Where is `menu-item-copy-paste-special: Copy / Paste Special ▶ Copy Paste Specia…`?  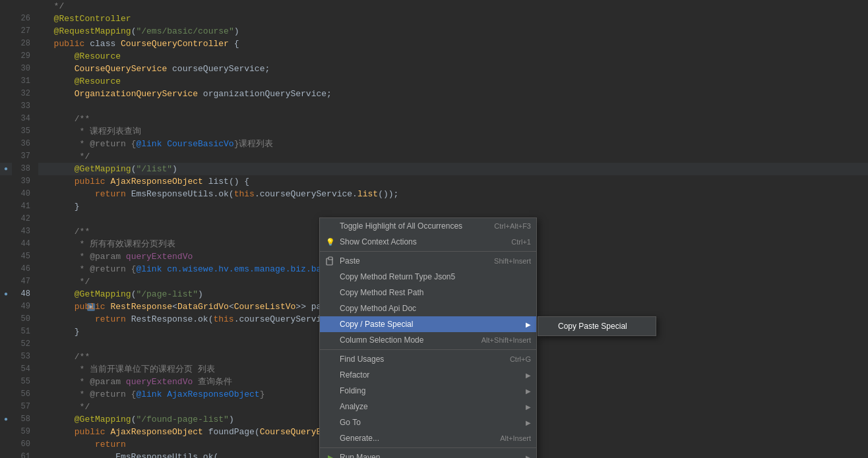 menu-item-copy-paste-special: Copy / Paste Special ▶ Copy Paste Specia… is located at coordinates (428, 324).